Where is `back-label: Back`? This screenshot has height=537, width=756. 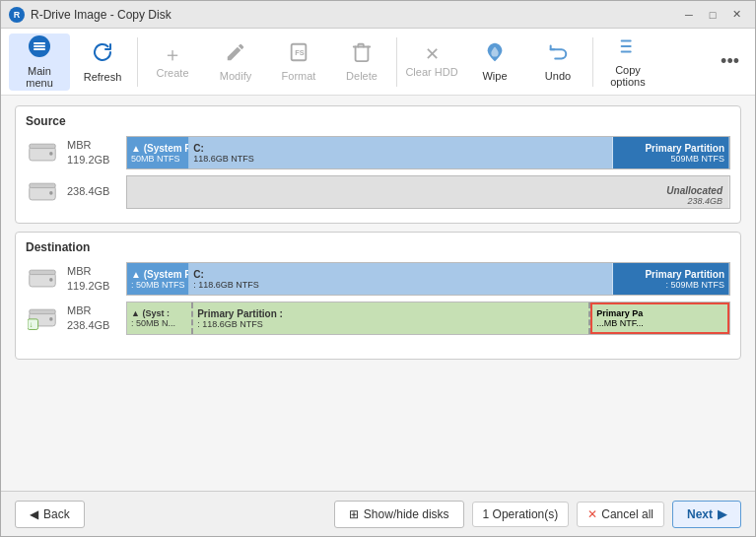
back-label: Back is located at coordinates (57, 514).